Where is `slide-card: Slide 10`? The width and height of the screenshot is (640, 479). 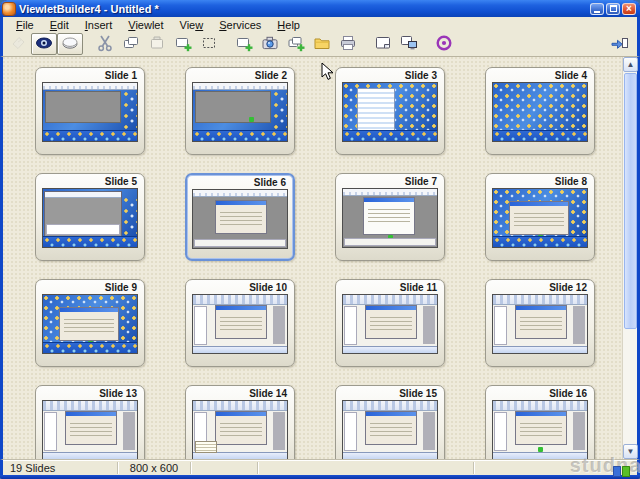 slide-card: Slide 10 is located at coordinates (240, 323).